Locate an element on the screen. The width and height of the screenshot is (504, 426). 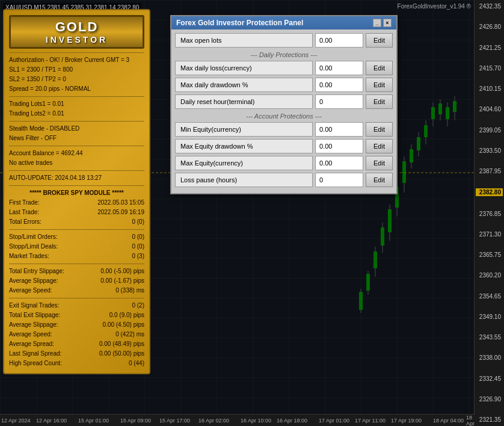
avg-slippage2-label: Average Slippage: is located at coordinates (34, 325).